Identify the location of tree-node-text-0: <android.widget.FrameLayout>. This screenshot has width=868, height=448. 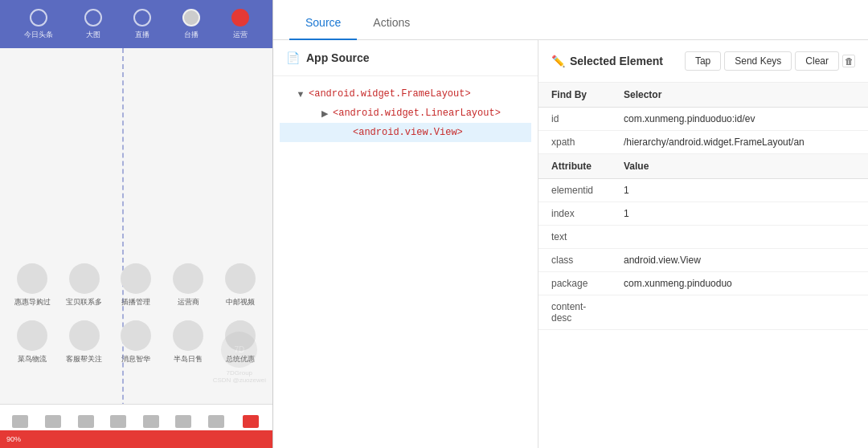
(390, 94).